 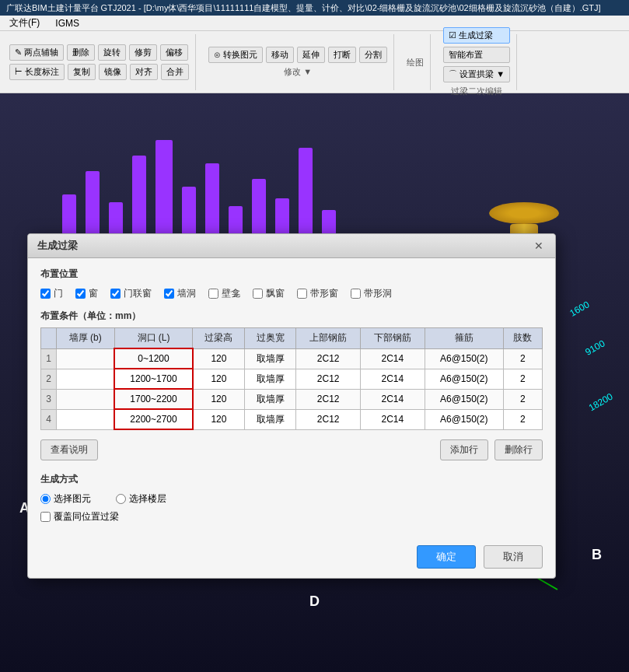 I want to click on checkbox-cover: 覆盖同位置过梁, so click(x=292, y=516).